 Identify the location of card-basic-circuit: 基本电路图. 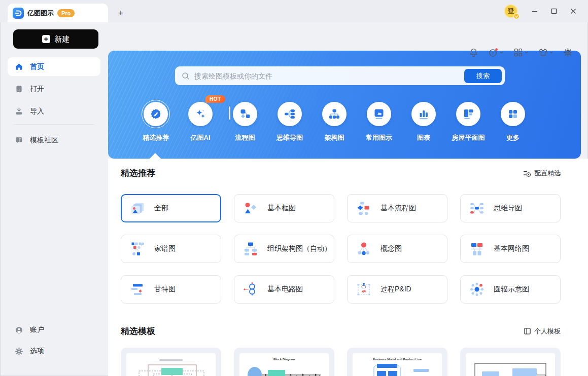
(284, 289).